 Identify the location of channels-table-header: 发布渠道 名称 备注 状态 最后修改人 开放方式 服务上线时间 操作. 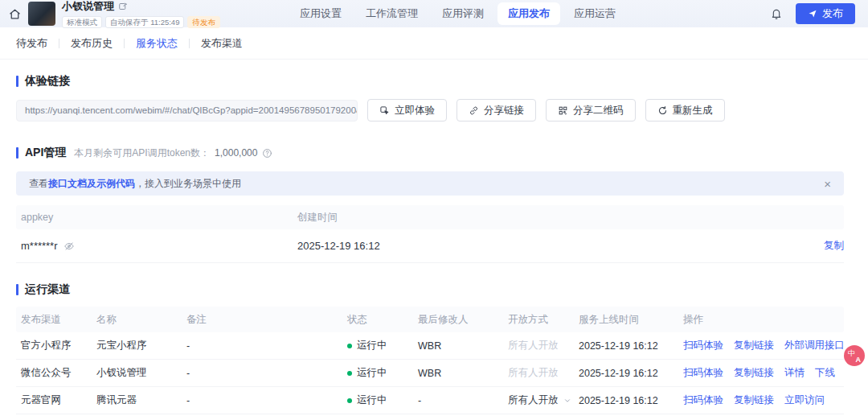
(430, 319).